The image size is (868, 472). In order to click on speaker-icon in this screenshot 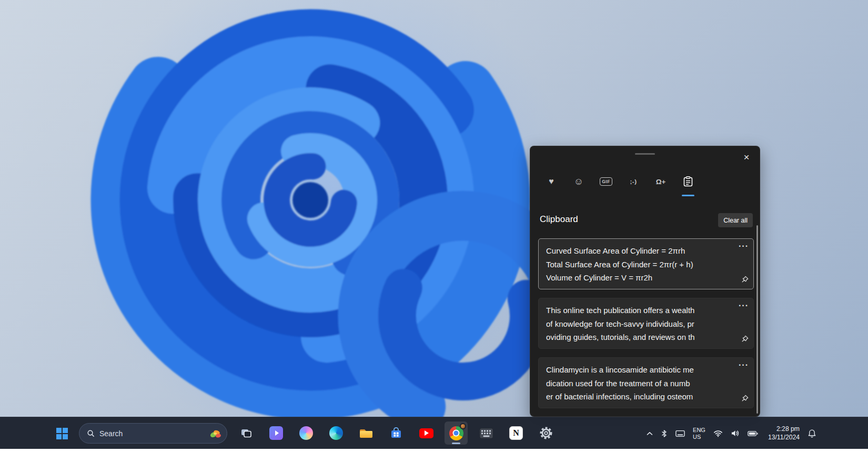, I will do `click(735, 434)`.